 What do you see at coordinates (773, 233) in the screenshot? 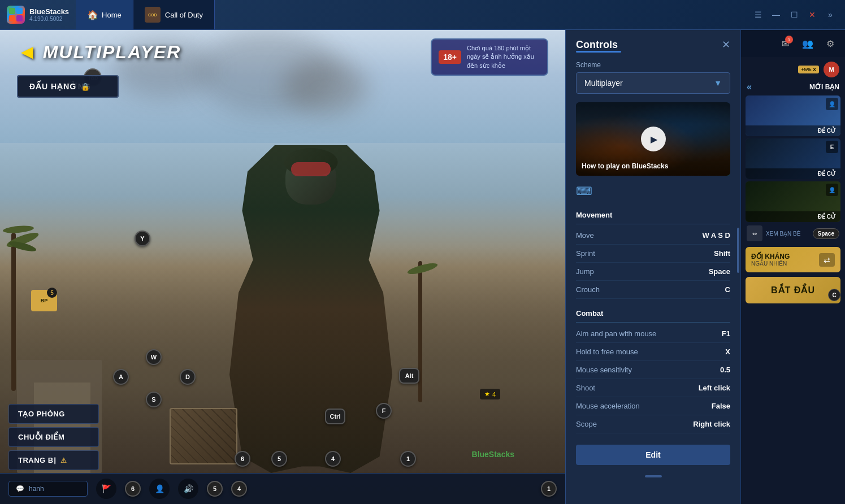
I see `xem-ban-be-area: ⇔ XEM BẠN BÈ` at bounding box center [773, 233].